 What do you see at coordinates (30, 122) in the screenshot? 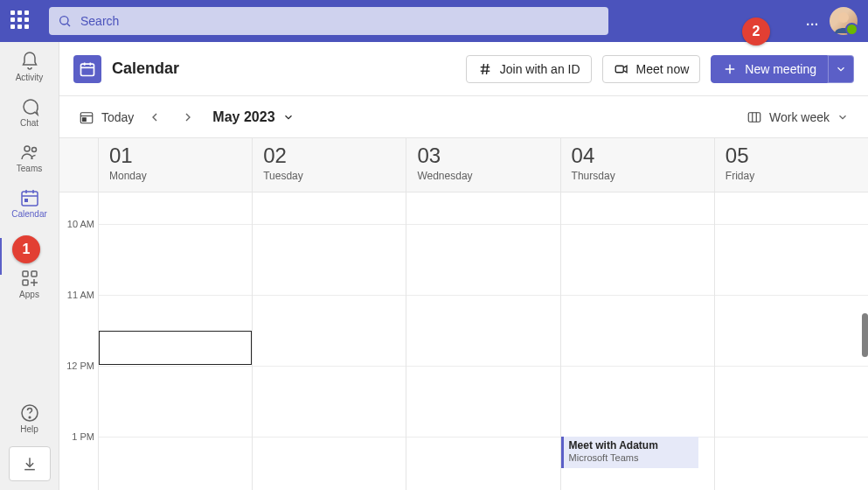
I see `rail-chat-label: Chat` at bounding box center [30, 122].